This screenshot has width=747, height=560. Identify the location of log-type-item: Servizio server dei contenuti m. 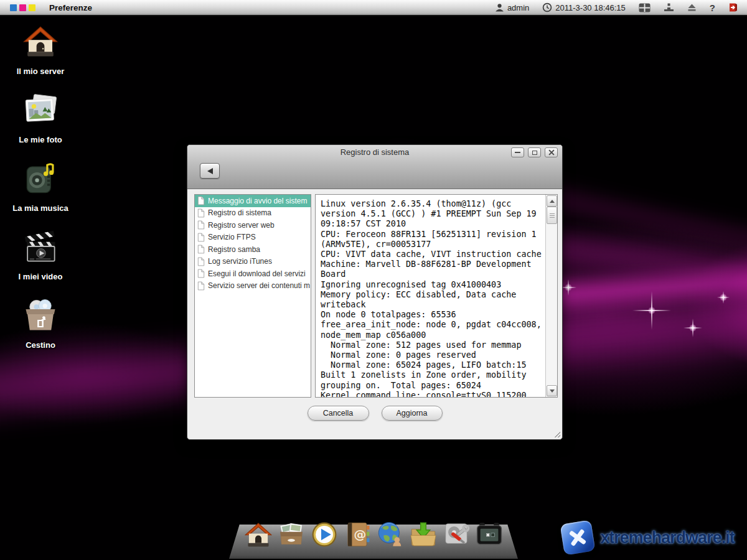
(253, 286).